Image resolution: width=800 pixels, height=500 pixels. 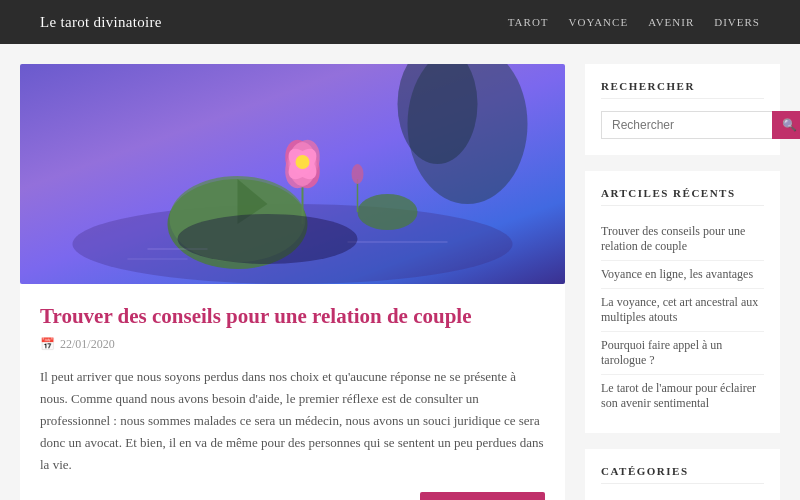 I want to click on recent-articles-widget: ARTCILES RÉCENTS Trouver des conseils po…, so click(x=682, y=302).